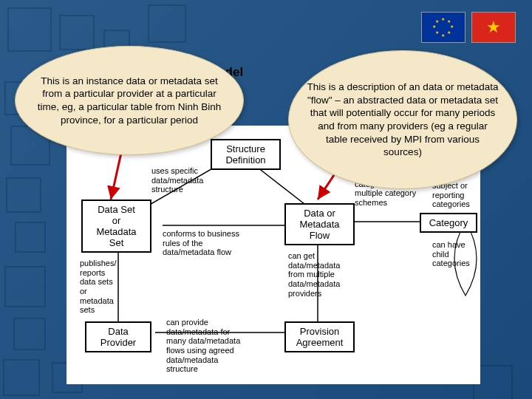  What do you see at coordinates (319, 337) in the screenshot?
I see `box-provision-agreement: Provision Agreement` at bounding box center [319, 337].